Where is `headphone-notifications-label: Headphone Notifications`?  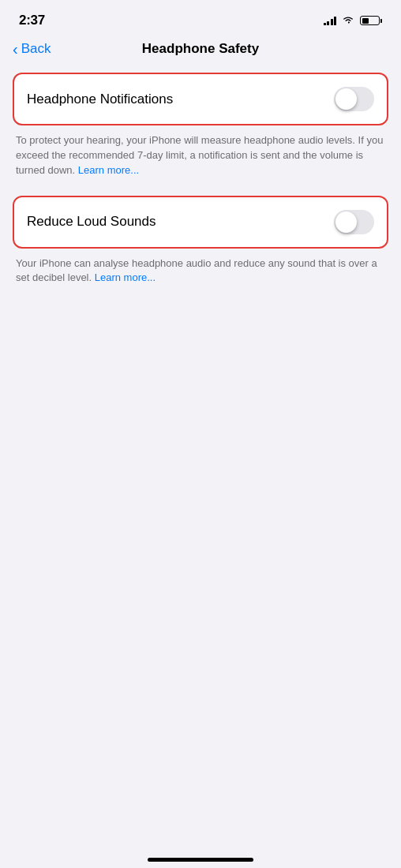 headphone-notifications-label: Headphone Notifications is located at coordinates (99, 99).